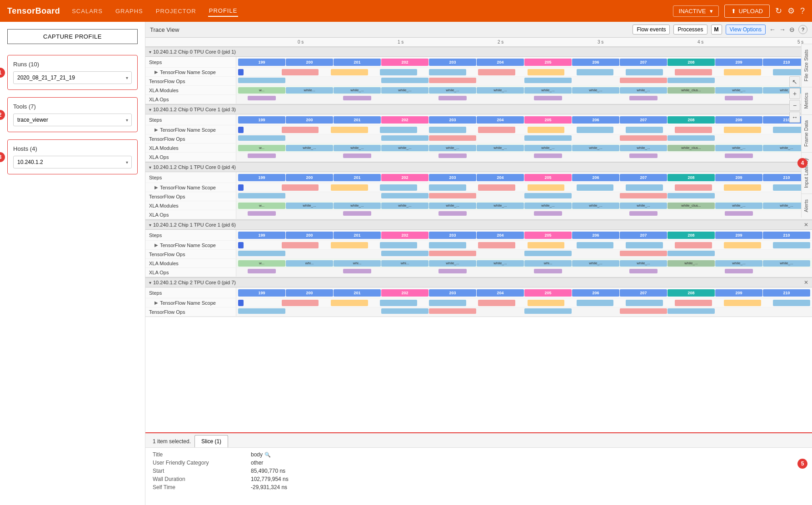 The image size is (812, 505). I want to click on module-block-2: whi..., so click(357, 263).